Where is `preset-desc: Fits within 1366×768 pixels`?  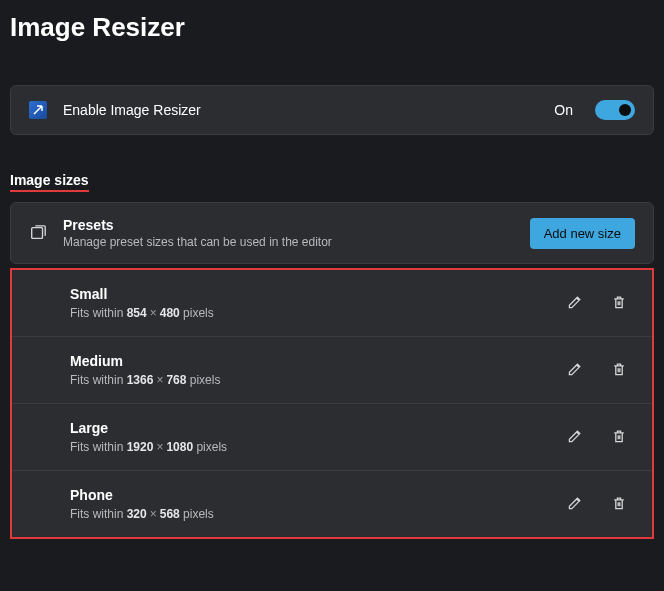 preset-desc: Fits within 1366×768 pixels is located at coordinates (308, 380).